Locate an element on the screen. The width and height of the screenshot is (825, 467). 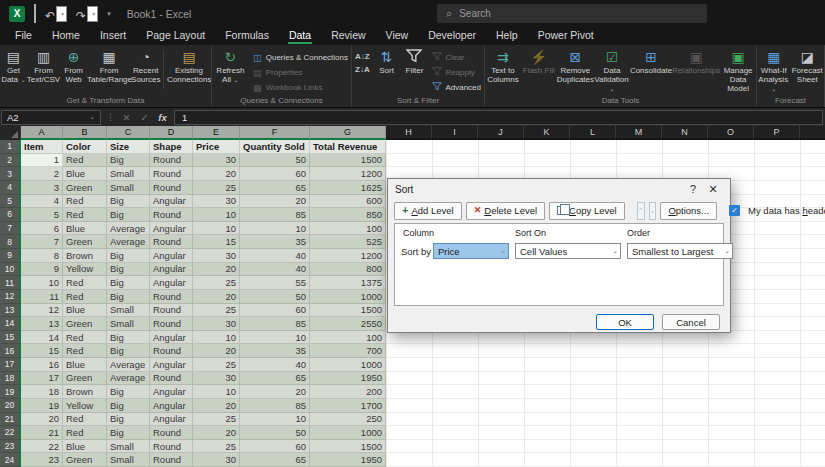
cell-F20: 85 is located at coordinates (275, 406).